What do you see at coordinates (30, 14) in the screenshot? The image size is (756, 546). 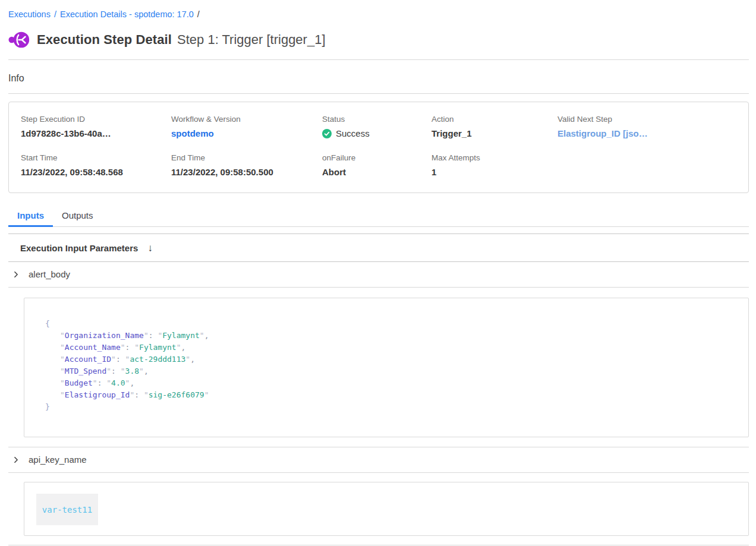 I see `breadcrumb-link-executions: Executions` at bounding box center [30, 14].